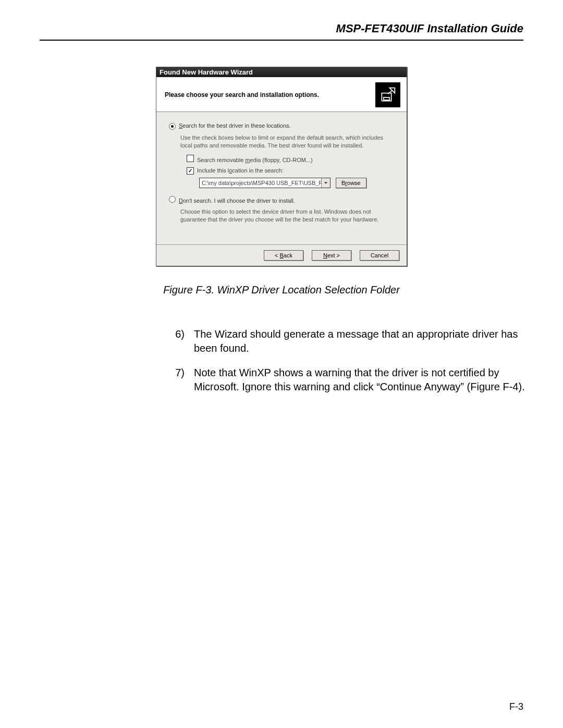 The height and width of the screenshot is (728, 563). I want to click on cancel-button: Cancel, so click(380, 255).